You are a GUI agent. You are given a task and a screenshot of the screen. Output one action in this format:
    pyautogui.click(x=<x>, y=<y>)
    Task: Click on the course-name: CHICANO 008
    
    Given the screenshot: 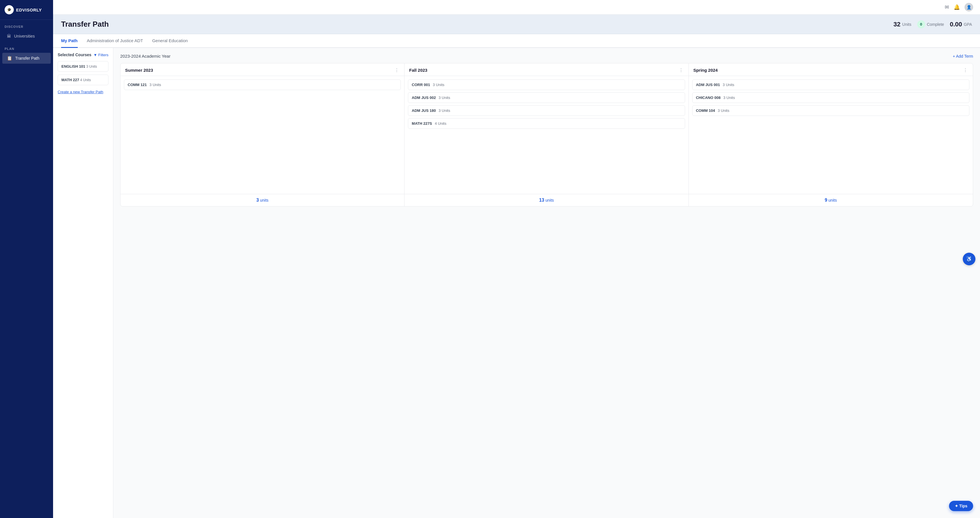 What is the action you would take?
    pyautogui.click(x=708, y=97)
    